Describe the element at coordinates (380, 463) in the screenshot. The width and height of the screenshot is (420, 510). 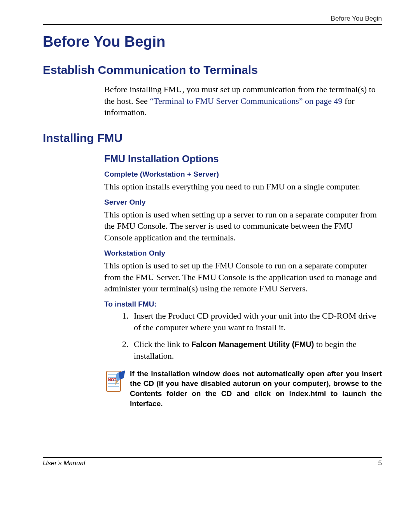
I see `footer-page-number: 5` at that location.